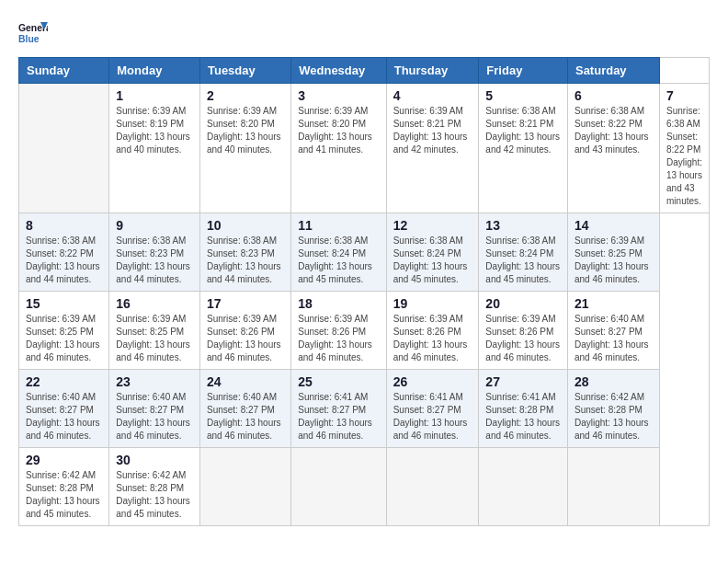  What do you see at coordinates (245, 252) in the screenshot?
I see `calendar-day: 10 Sunrise: 6:38 AMSunset: 8:23 PMDaylig…` at bounding box center [245, 252].